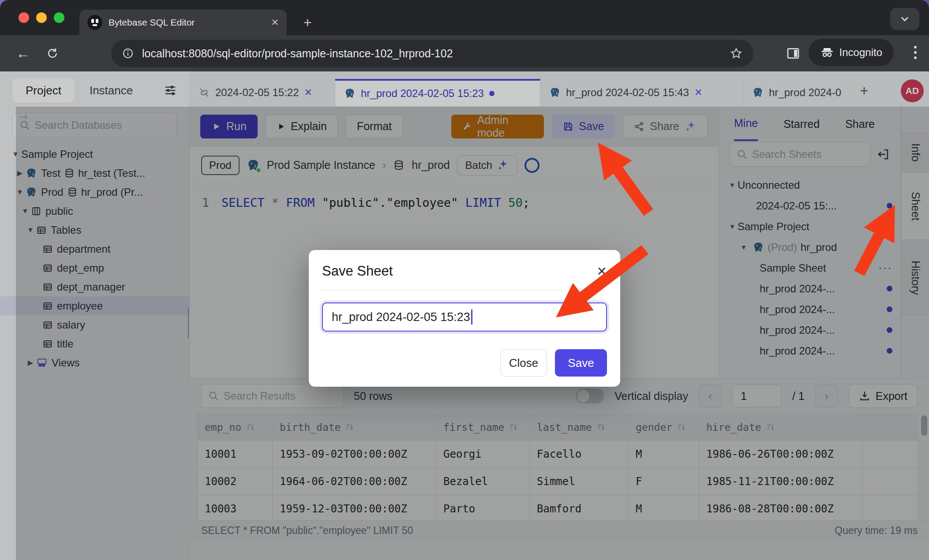 This screenshot has height=560, width=929. I want to click on zoom-window-button, so click(59, 18).